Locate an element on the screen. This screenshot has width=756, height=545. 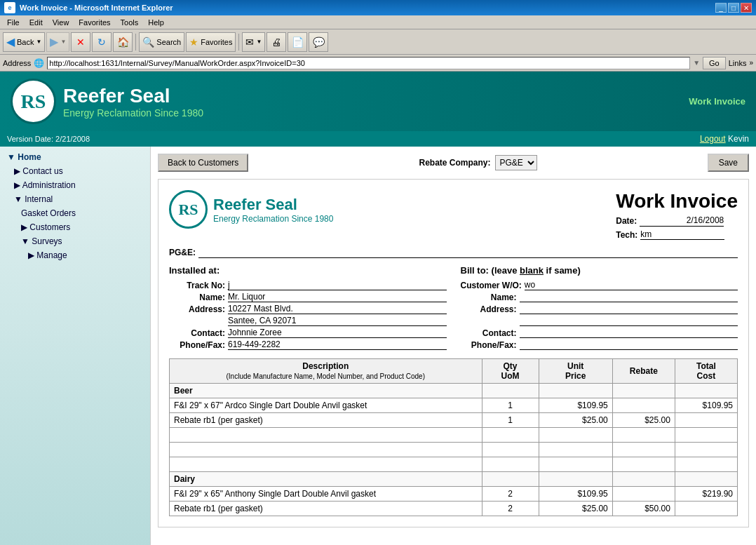
favorites-button: ★ Favorites is located at coordinates (210, 42).